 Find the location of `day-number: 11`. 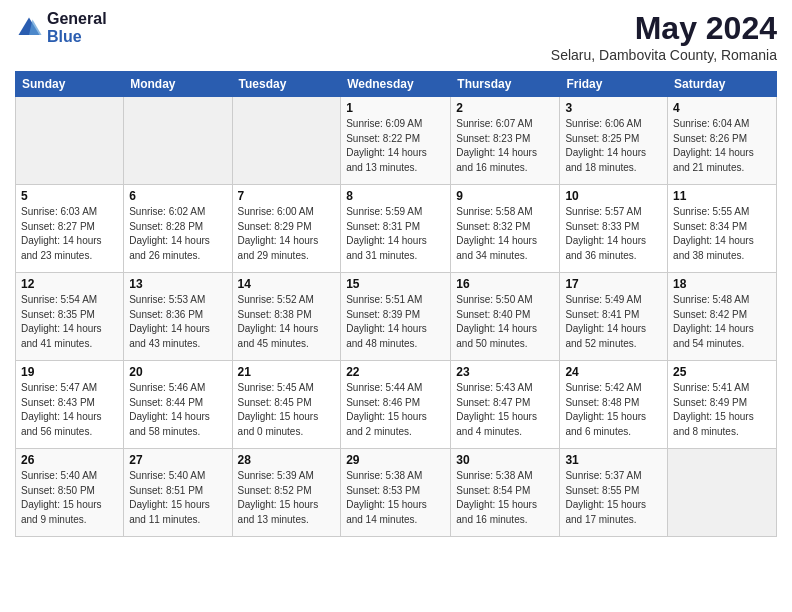

day-number: 11 is located at coordinates (722, 196).